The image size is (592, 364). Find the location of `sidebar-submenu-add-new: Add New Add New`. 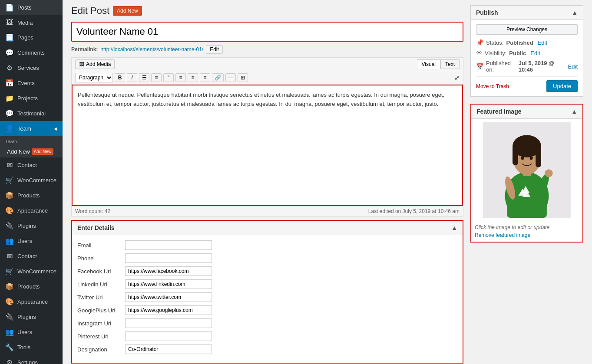

sidebar-submenu-add-new: Add New Add New is located at coordinates (31, 152).